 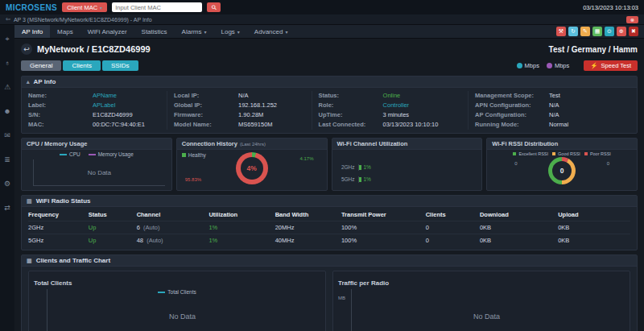 What do you see at coordinates (597, 31) in the screenshot?
I see `report-button: ▦` at bounding box center [597, 31].